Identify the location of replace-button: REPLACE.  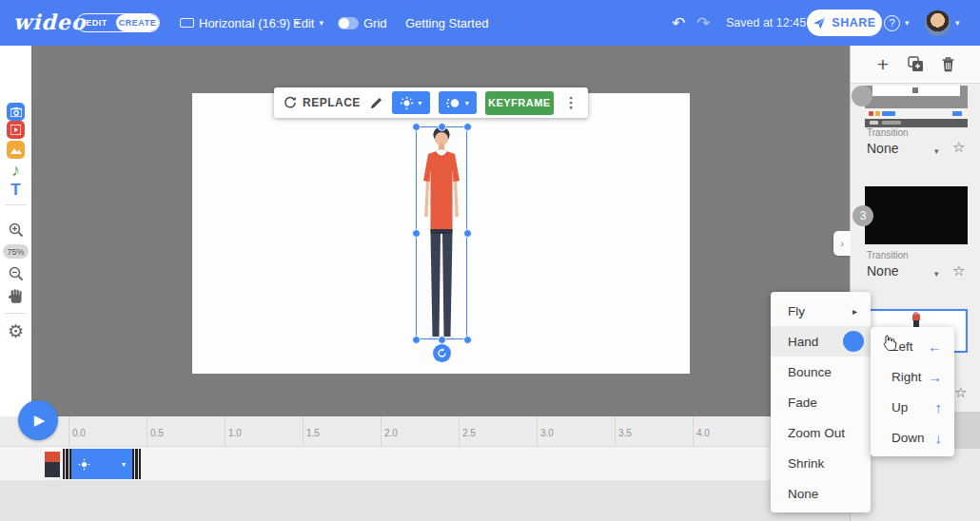
(322, 103).